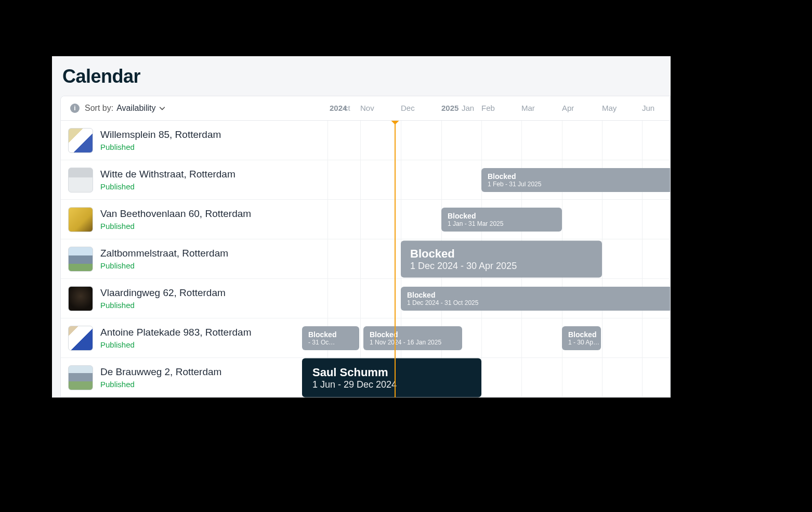  I want to click on blocked-block: Blocked1 Dec 2024 - 30 Apr 2025, so click(501, 259).